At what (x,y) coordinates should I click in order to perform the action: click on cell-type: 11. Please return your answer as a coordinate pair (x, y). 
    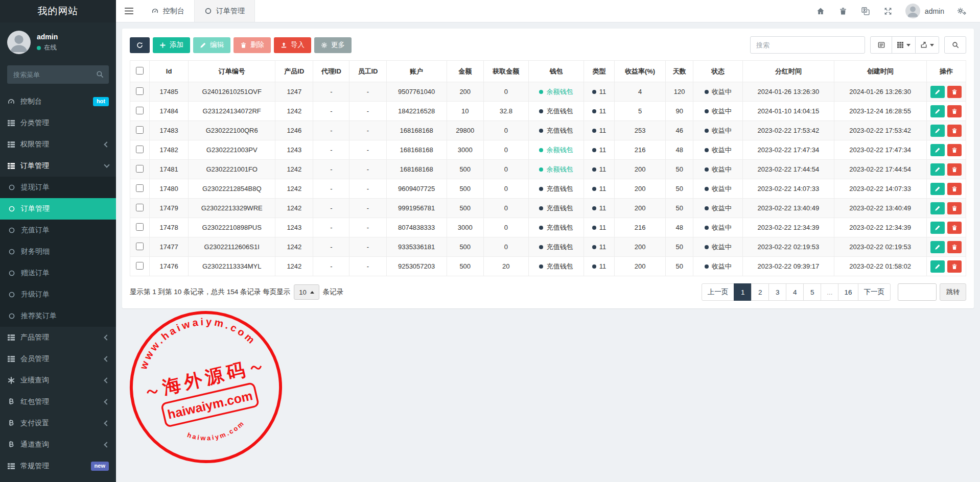
    Looking at the image, I should click on (599, 111).